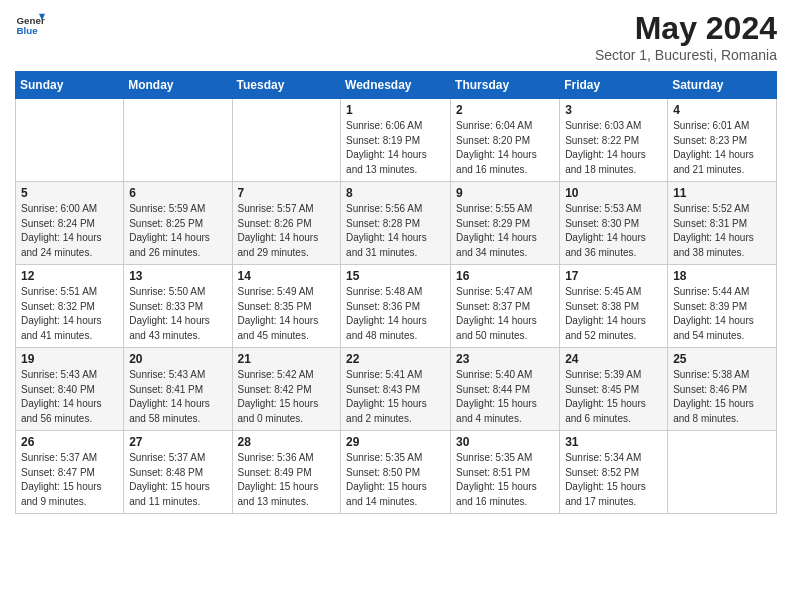 The image size is (792, 612). What do you see at coordinates (614, 110) in the screenshot?
I see `day-number: 3` at bounding box center [614, 110].